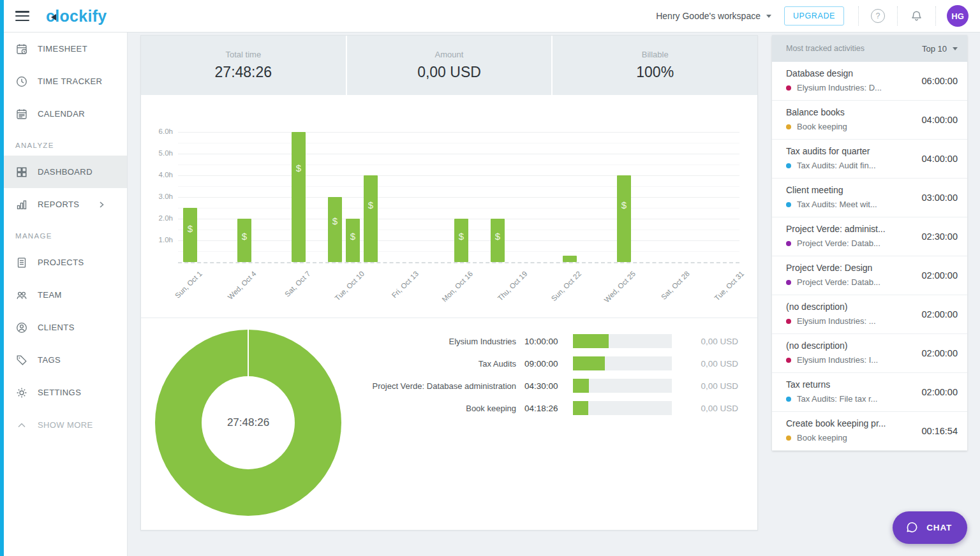  Describe the element at coordinates (958, 16) in the screenshot. I see `user-avatar: HG` at that location.